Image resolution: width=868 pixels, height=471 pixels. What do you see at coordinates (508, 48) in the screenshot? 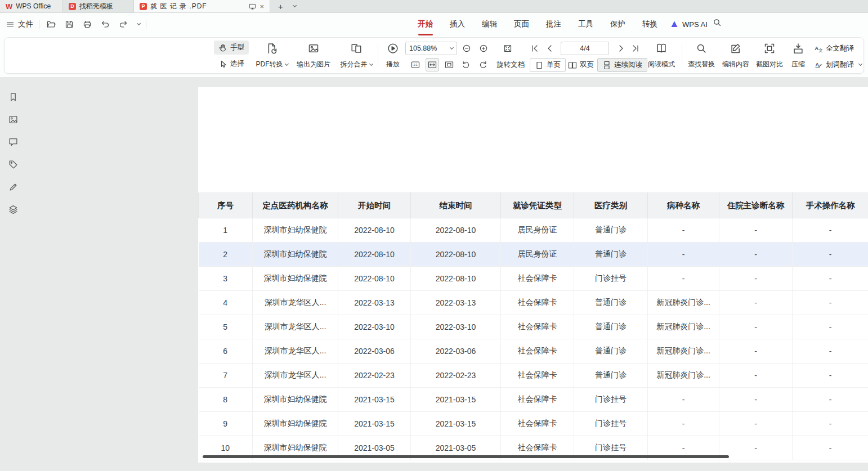
I see `fit-window-button` at bounding box center [508, 48].